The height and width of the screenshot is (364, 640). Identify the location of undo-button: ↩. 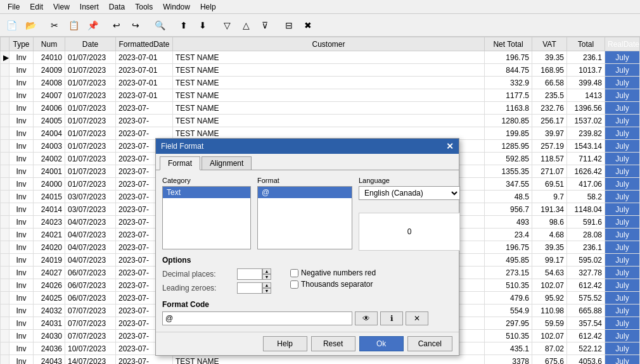
(117, 25).